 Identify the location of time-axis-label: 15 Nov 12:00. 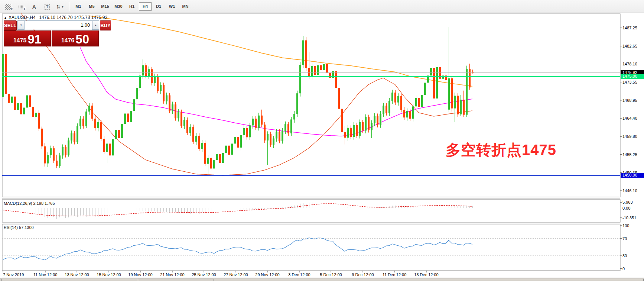
(109, 275).